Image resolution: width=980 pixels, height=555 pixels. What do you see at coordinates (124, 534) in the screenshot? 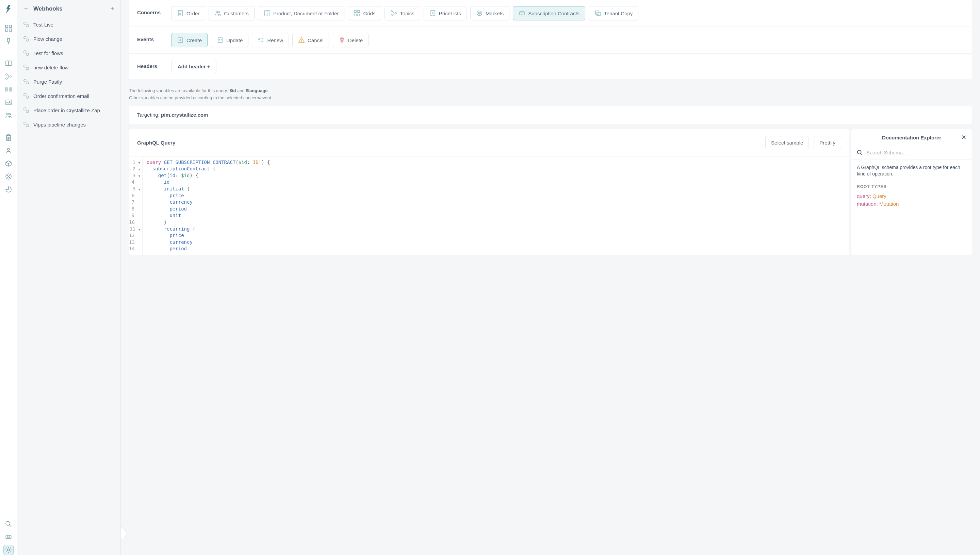
I see `collapse-handle` at bounding box center [124, 534].